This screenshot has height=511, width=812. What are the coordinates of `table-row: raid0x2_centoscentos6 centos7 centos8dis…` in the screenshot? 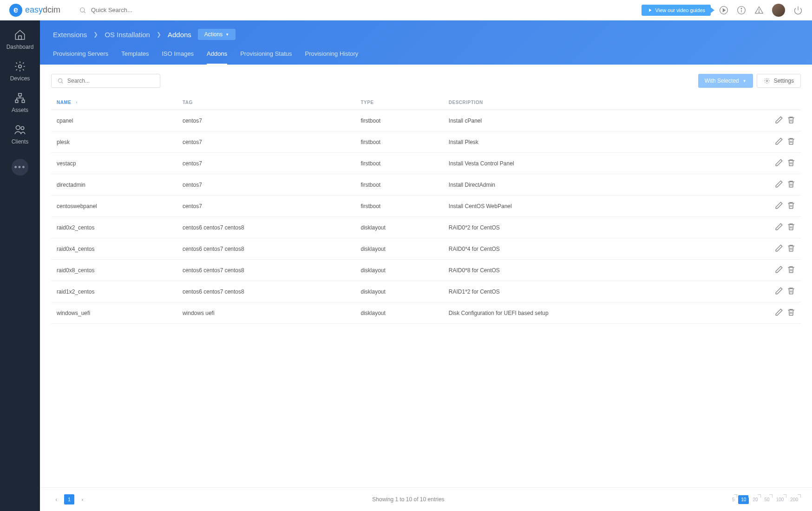 It's located at (426, 228).